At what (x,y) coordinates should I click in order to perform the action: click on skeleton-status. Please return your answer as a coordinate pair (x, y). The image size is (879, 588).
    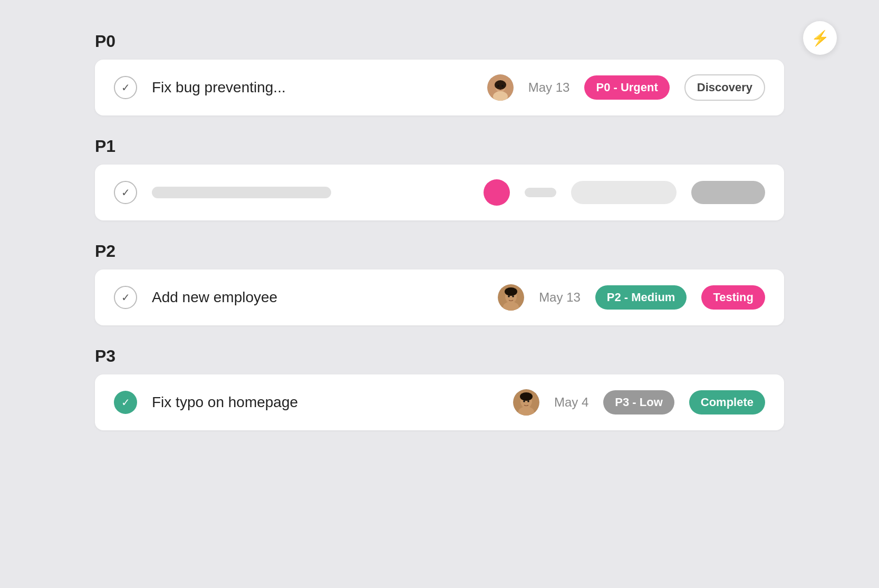
    Looking at the image, I should click on (728, 192).